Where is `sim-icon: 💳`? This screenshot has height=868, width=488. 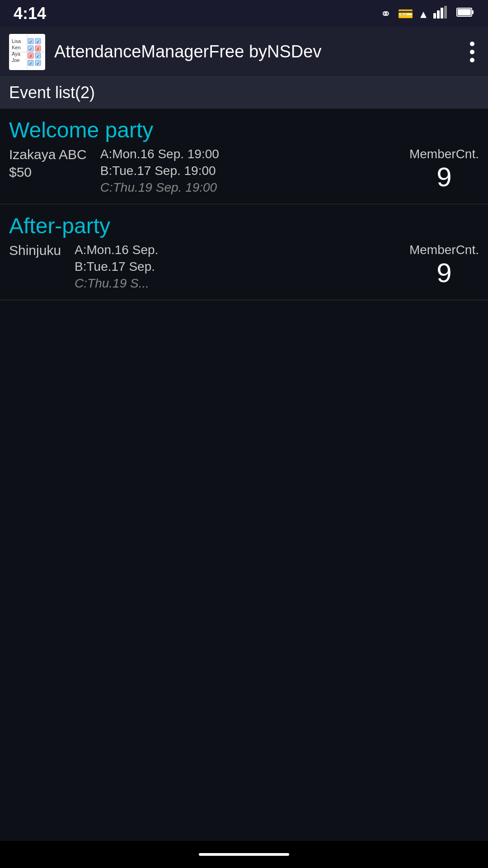
sim-icon: 💳 is located at coordinates (406, 14).